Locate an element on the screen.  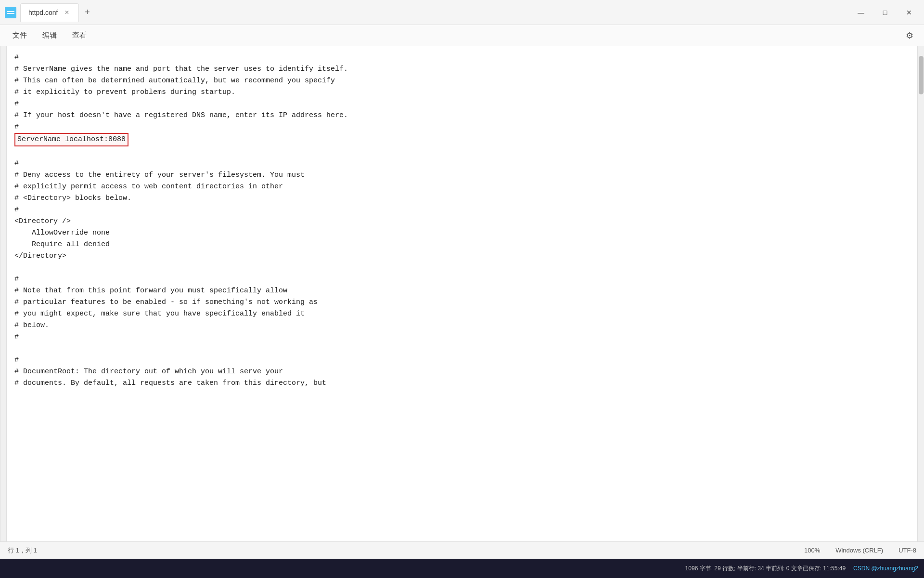
scrollbar-thumb is located at coordinates (921, 75).